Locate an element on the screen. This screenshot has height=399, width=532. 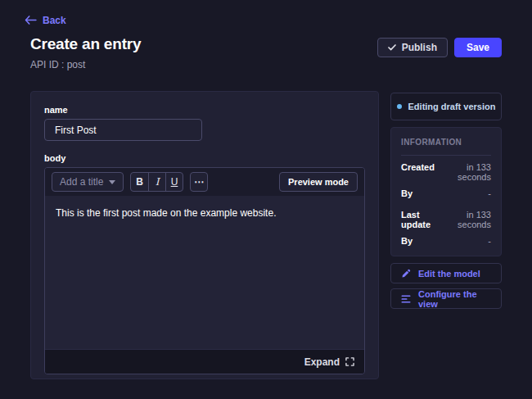
chevron-down-icon is located at coordinates (112, 182).